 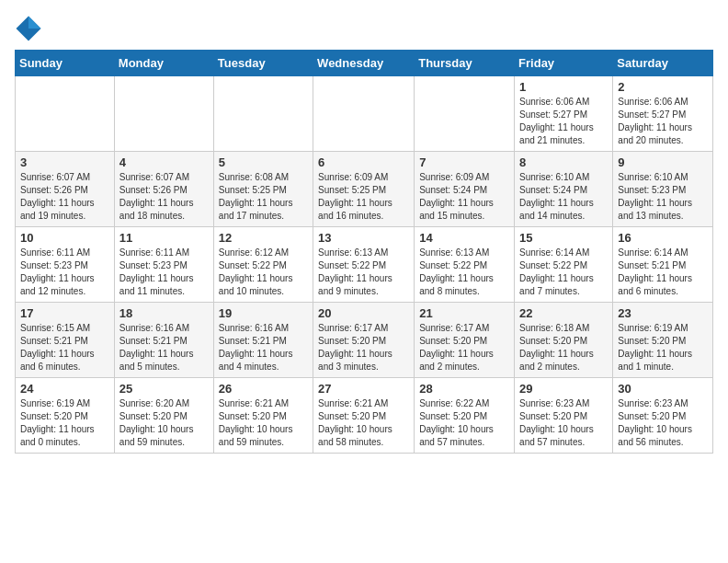 What do you see at coordinates (164, 340) in the screenshot?
I see `calendar-cell: 18Sunrise: 6:16 AM Sunset: 5:21 PM Dayli…` at bounding box center [164, 340].